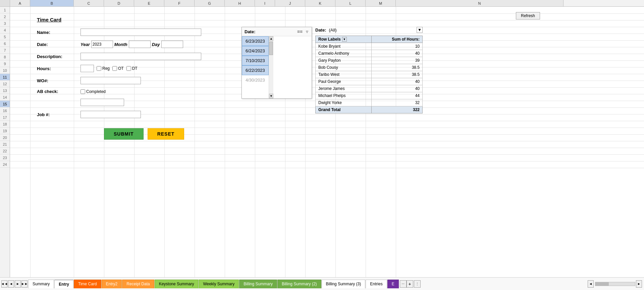 Image resolution: width=644 pixels, height=290 pixels. Describe the element at coordinates (393, 284) in the screenshot. I see `tab-e: E` at that location.